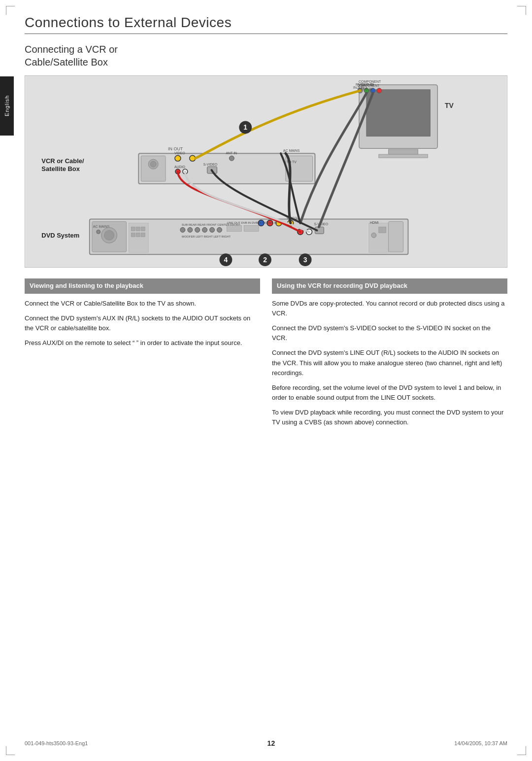 The image size is (532, 761). What do you see at coordinates (61, 169) in the screenshot?
I see `svg-text: Satellite Box` at bounding box center [61, 169].